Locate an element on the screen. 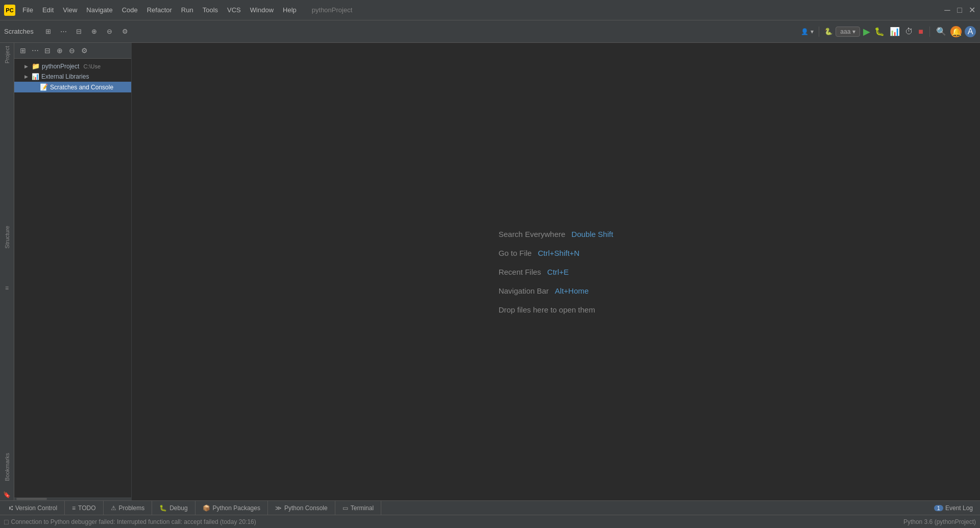 The image size is (980, 528). close-button: ✕ is located at coordinates (972, 10).